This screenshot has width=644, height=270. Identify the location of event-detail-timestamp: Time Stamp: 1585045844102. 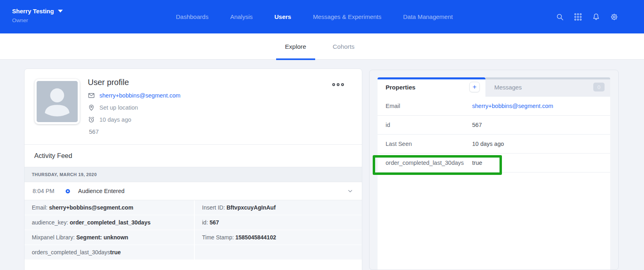
(279, 237).